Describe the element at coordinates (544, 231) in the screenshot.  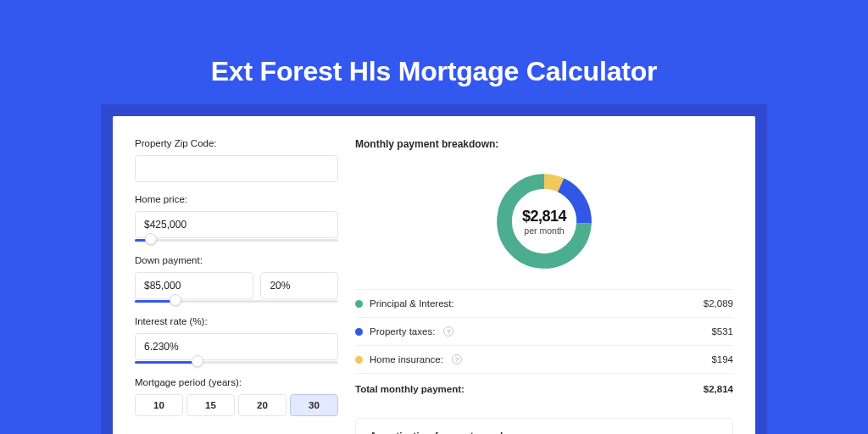
I see `donut-sub: per month` at that location.